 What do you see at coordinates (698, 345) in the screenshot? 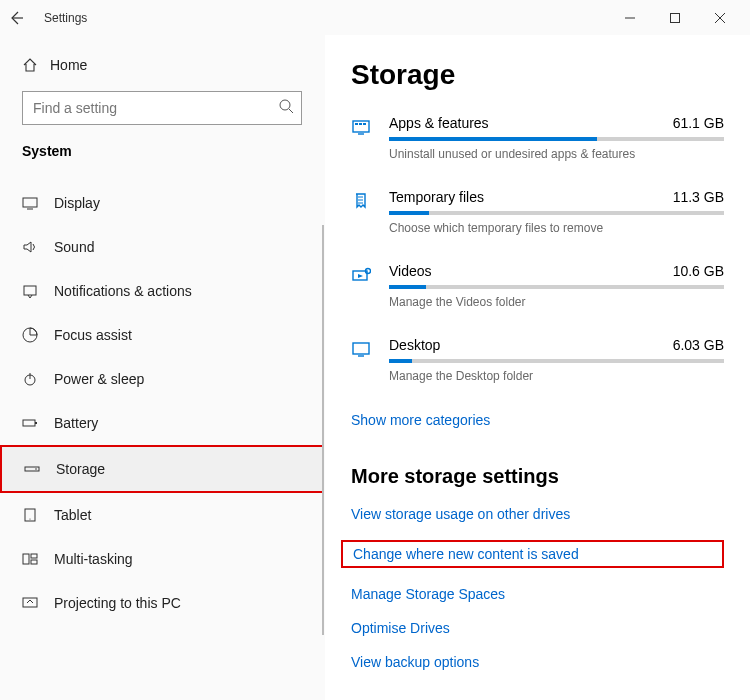
I see `category-size: 6.03 GB` at bounding box center [698, 345].